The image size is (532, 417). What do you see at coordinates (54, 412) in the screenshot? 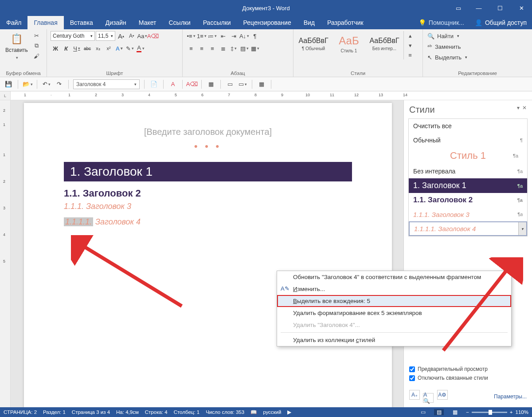
I see `status-section: Раздел: 1` at bounding box center [54, 412].